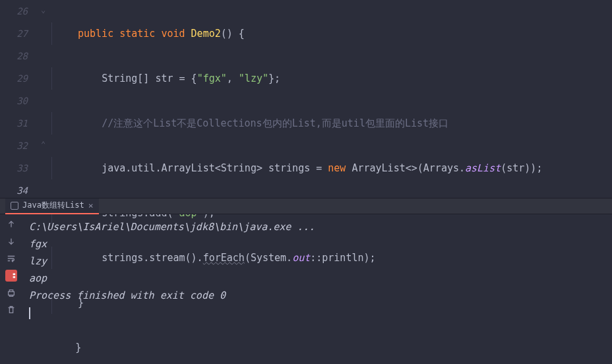  I want to click on output-line: fgx, so click(317, 244).